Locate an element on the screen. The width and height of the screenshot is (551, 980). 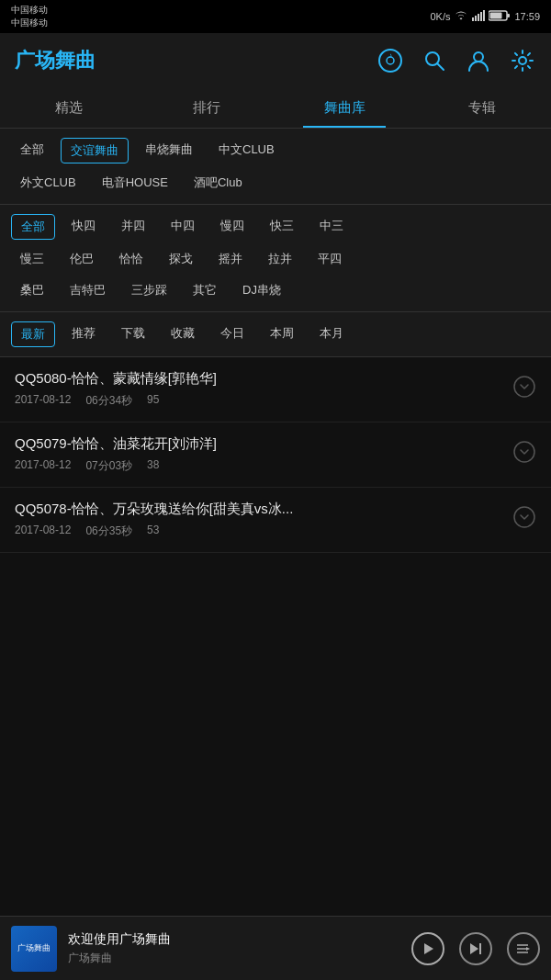
dance-zhongsan: 中三 is located at coordinates (332, 227).